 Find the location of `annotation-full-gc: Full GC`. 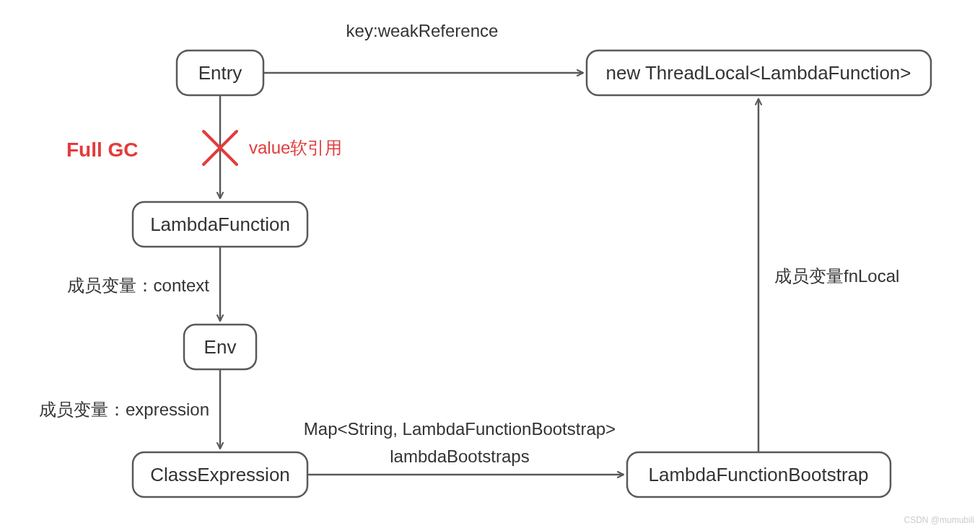

annotation-full-gc: Full GC is located at coordinates (102, 150).